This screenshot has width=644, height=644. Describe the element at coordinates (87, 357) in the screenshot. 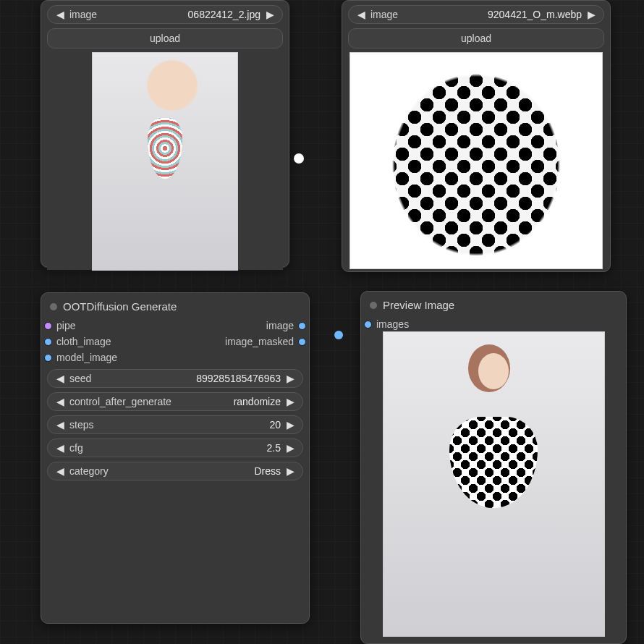

I see `port-label: model_image` at that location.